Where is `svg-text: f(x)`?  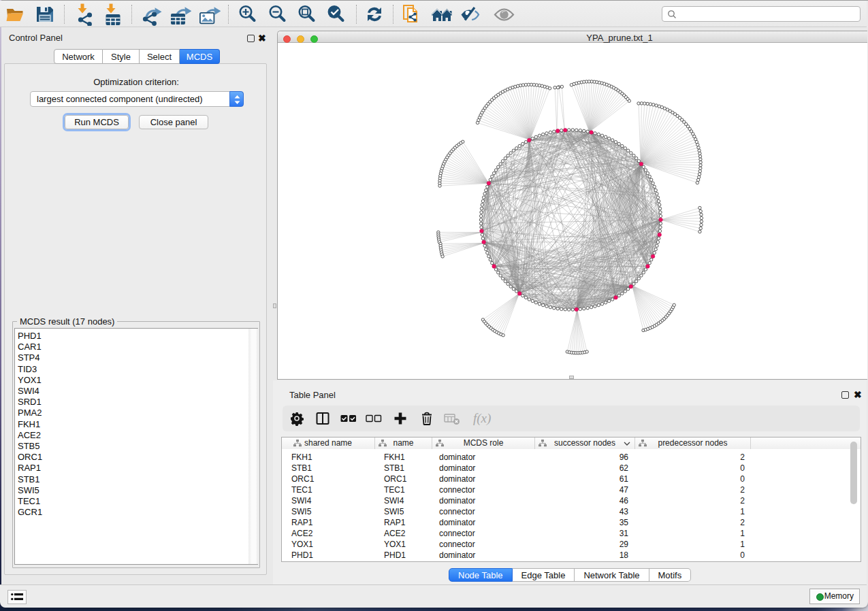
svg-text: f(x) is located at coordinates (482, 418).